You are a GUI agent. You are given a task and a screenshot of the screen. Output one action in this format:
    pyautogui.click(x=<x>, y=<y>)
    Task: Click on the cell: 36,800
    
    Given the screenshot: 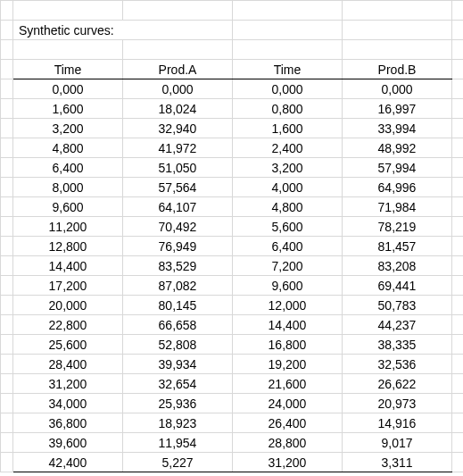 What is the action you would take?
    pyautogui.click(x=68, y=423)
    